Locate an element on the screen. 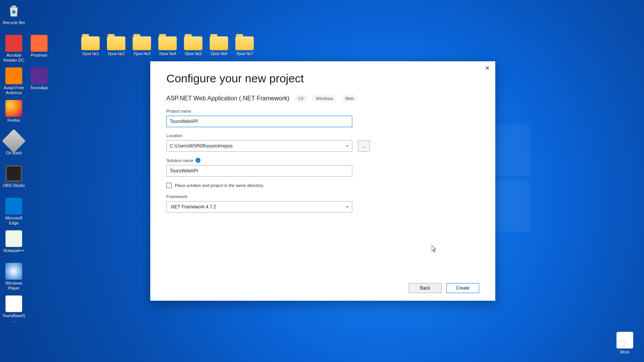 This screenshot has height=362, width=644. obs-icon is located at coordinates (14, 174).